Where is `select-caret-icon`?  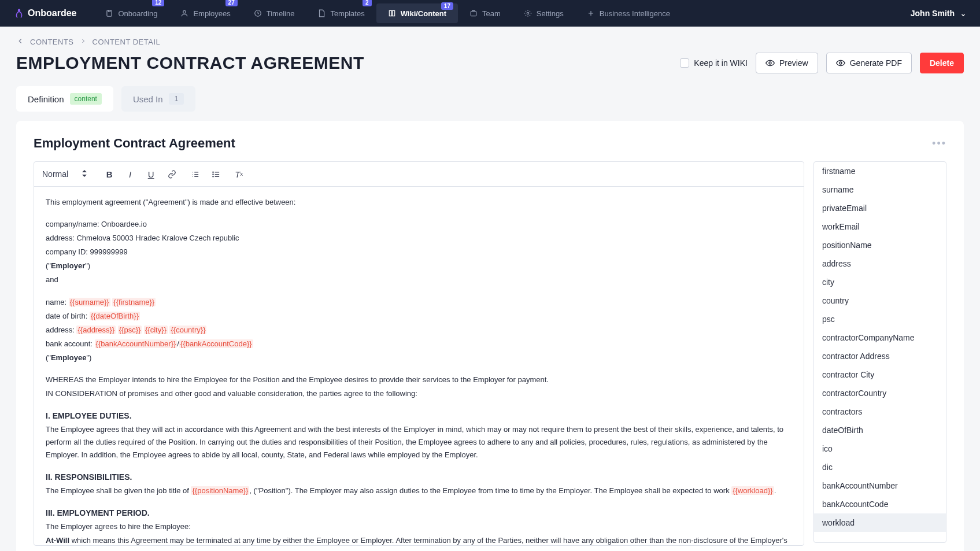 select-caret-icon is located at coordinates (84, 174).